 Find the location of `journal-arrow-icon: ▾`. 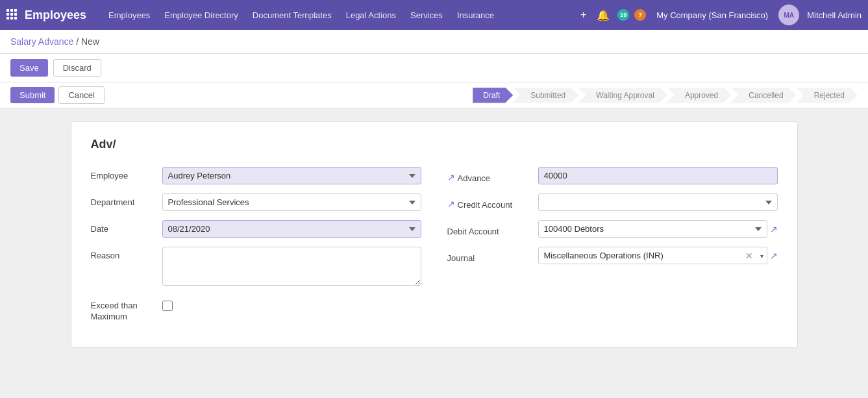

journal-arrow-icon: ▾ is located at coordinates (762, 256).